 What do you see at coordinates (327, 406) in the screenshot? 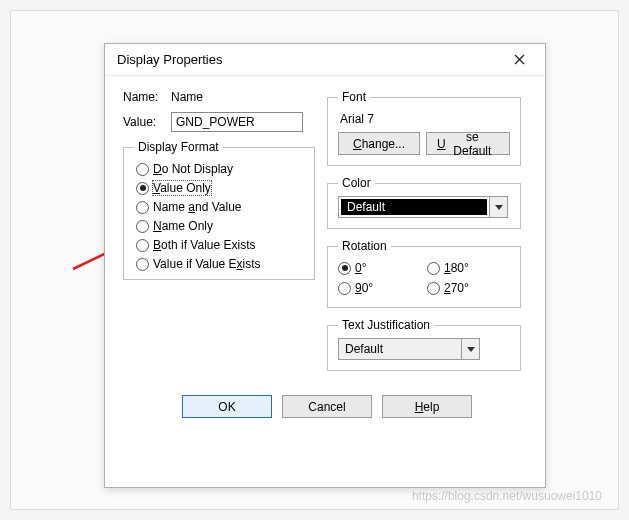
I see `dialog-footer: OK Cancel Help` at bounding box center [327, 406].